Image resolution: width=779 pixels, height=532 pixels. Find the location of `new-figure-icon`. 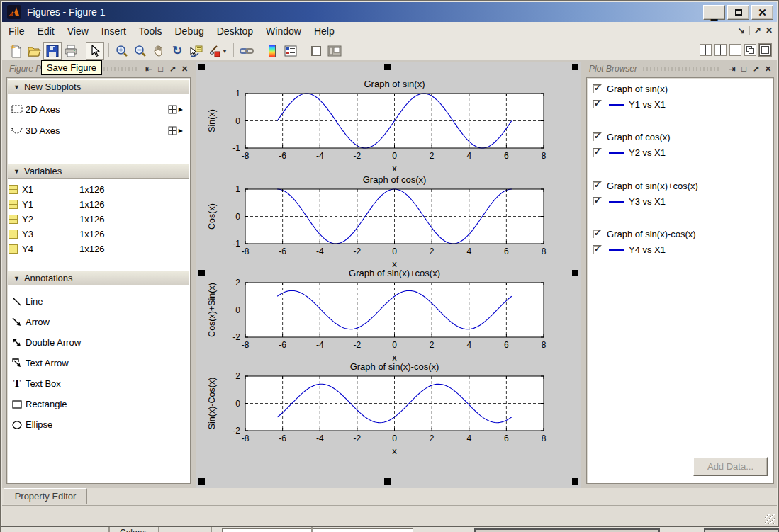

new-figure-icon is located at coordinates (16, 51).